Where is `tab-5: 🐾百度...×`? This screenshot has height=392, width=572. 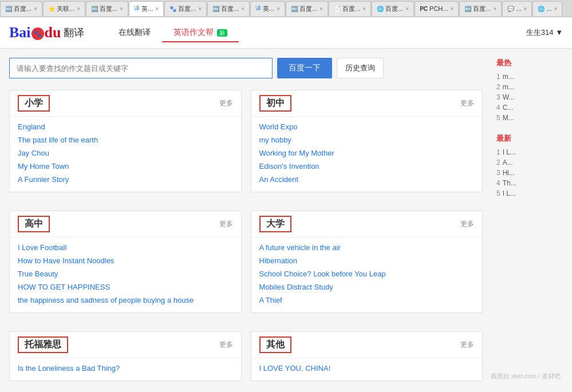
tab-5: 🐾百度...× is located at coordinates (186, 9).